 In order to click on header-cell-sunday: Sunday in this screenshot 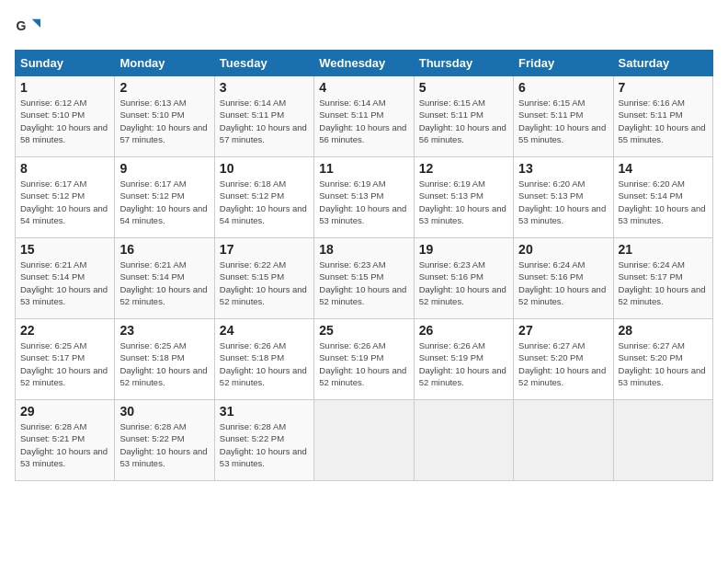, I will do `click(65, 63)`.